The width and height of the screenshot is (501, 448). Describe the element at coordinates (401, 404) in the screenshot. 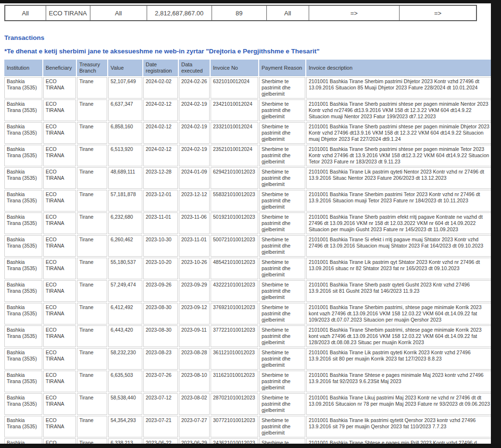

I see `cell-invoice-description: 2101001 Bashkia Tirane Likuj pastrimi Ma…` at that location.